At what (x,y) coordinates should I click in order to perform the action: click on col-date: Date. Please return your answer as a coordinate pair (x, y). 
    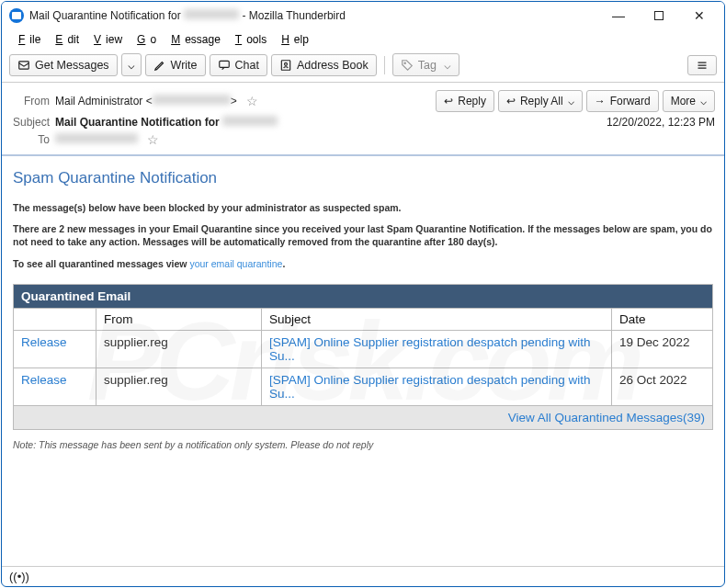
    Looking at the image, I should click on (663, 319).